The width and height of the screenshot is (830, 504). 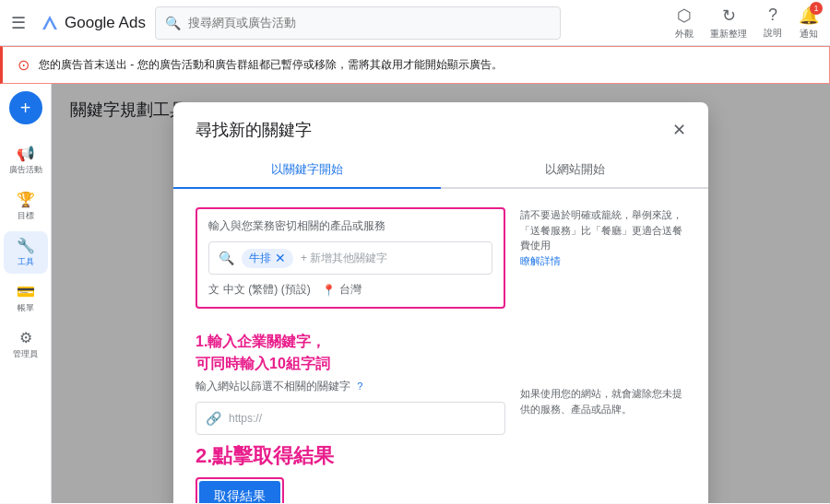 What do you see at coordinates (26, 153) in the screenshot?
I see `campaigns-icon: 📢` at bounding box center [26, 153].